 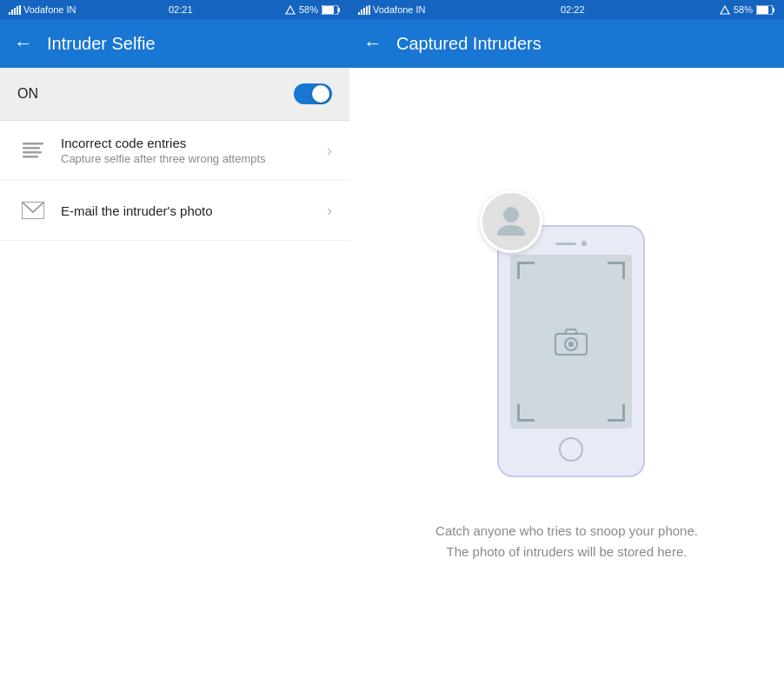 I want to click on left-carrier: Vodafone IN, so click(x=50, y=10).